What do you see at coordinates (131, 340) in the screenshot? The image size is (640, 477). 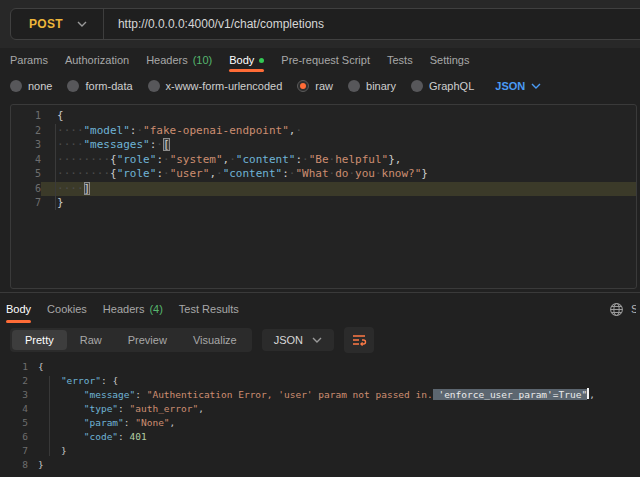 I see `response-view-switcher: PrettyRawPreviewVisualize` at bounding box center [131, 340].